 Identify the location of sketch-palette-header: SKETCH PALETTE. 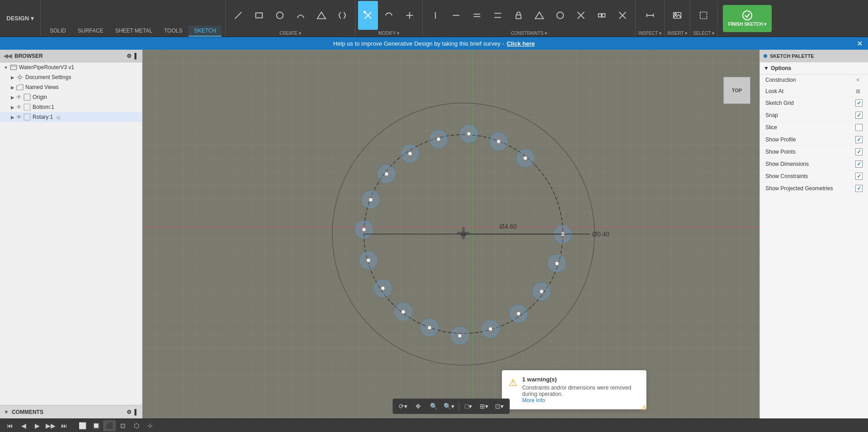
(814, 56).